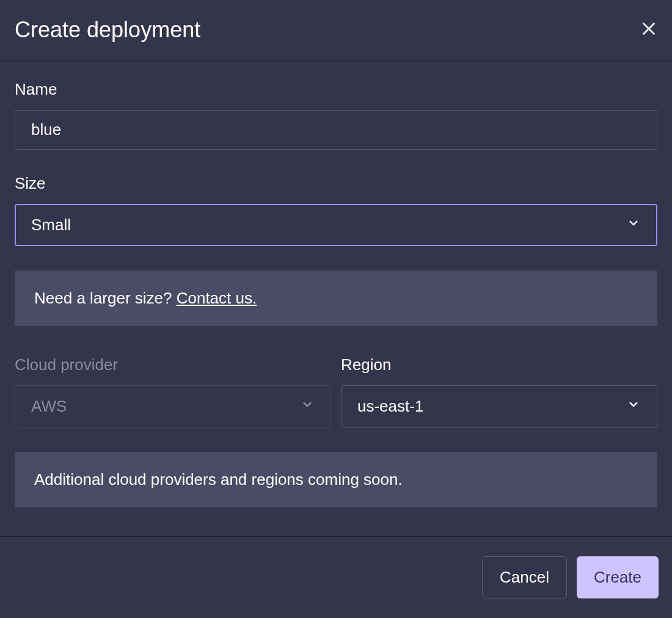  I want to click on dialog-title: Create deployment, so click(108, 30).